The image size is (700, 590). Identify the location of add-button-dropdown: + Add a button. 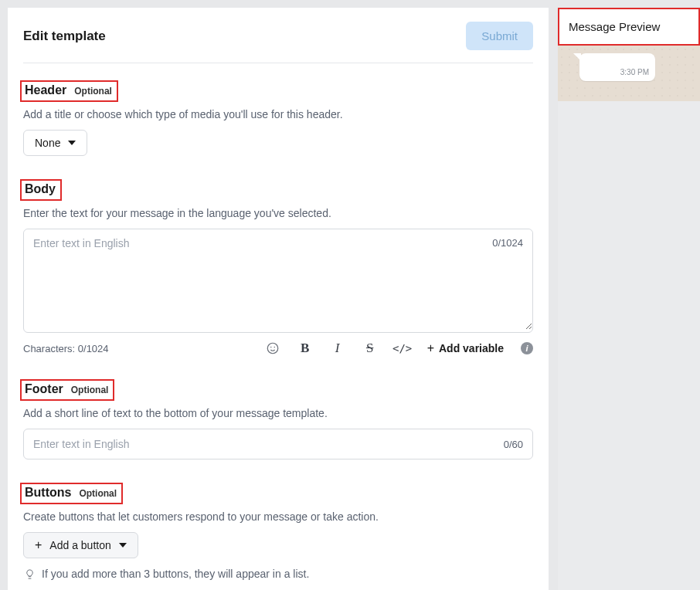
(80, 545).